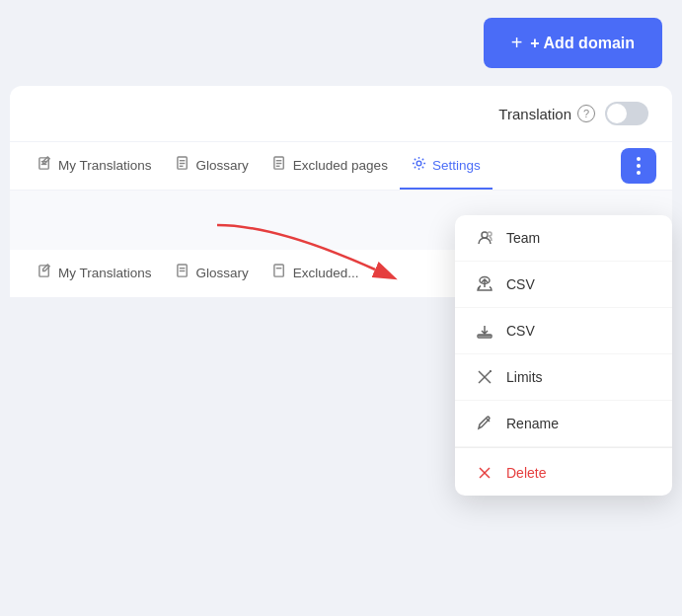 Image resolution: width=682 pixels, height=616 pixels. What do you see at coordinates (212, 166) in the screenshot?
I see `tab-glossary: Glossary` at bounding box center [212, 166].